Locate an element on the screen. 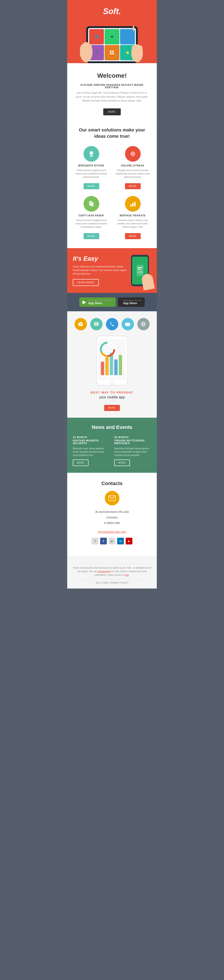 Image resolution: width=224 pixels, height=980 pixels. solution-item-2: DOLORE SITRASA Seugials lacere lacerse l… is located at coordinates (133, 167).